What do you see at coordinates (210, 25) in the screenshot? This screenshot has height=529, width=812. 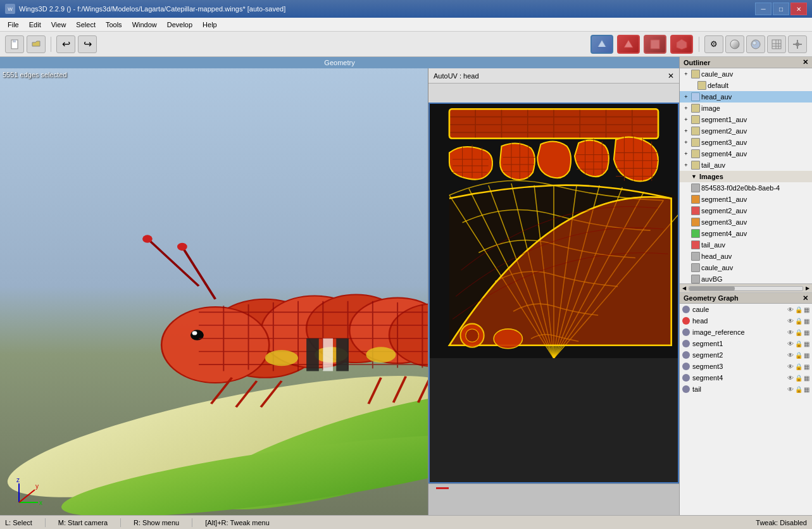 I see `menu-help: Help` at bounding box center [210, 25].